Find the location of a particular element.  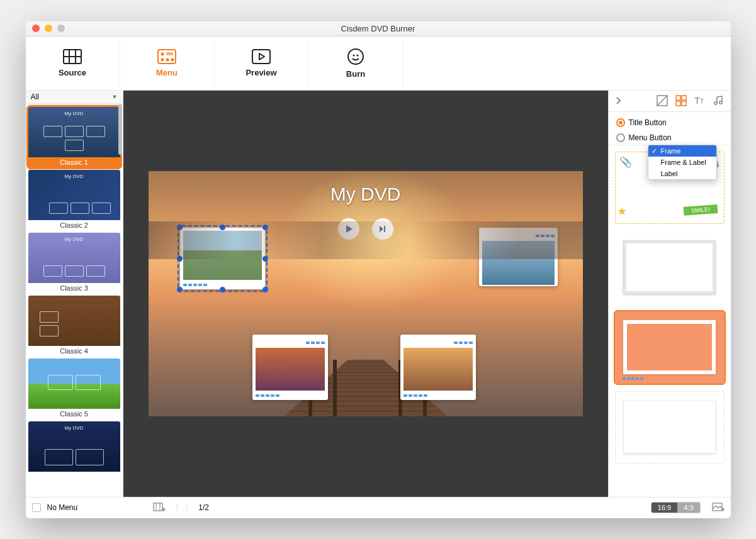

minimize-window-button is located at coordinates (48, 28).